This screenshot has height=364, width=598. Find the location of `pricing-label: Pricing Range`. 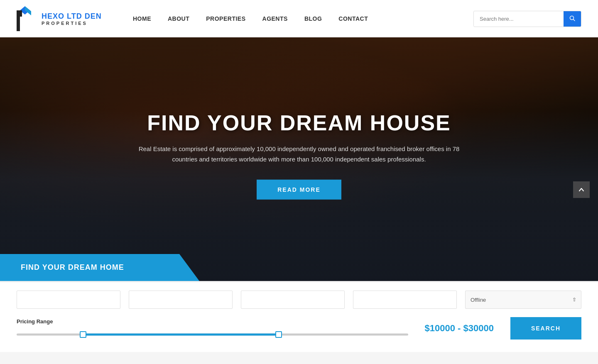

pricing-label: Pricing Range is located at coordinates (213, 321).